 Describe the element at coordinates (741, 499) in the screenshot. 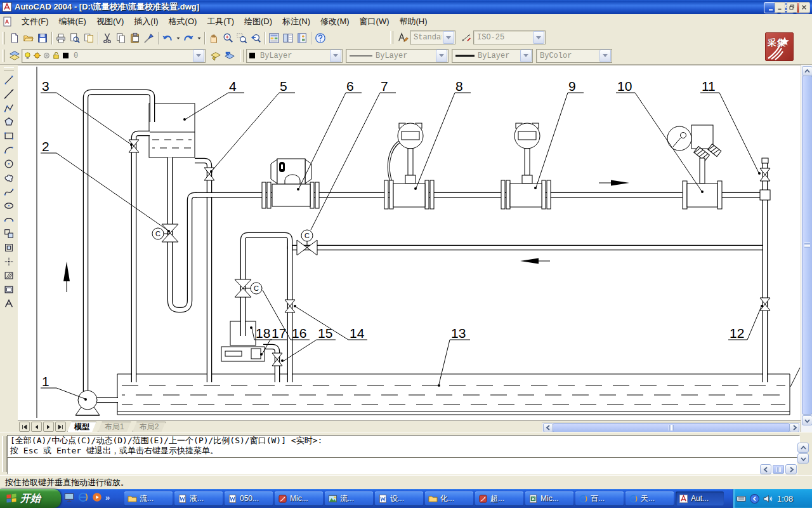

I see `keyboard-tray-icon` at that location.